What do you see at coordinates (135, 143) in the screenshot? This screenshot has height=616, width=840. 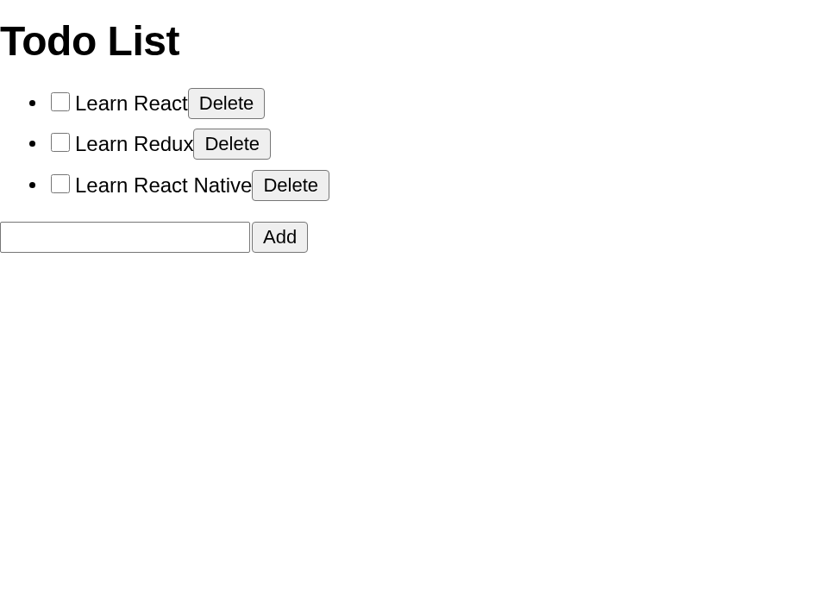 I see `todo-text: Learn Redux` at bounding box center [135, 143].